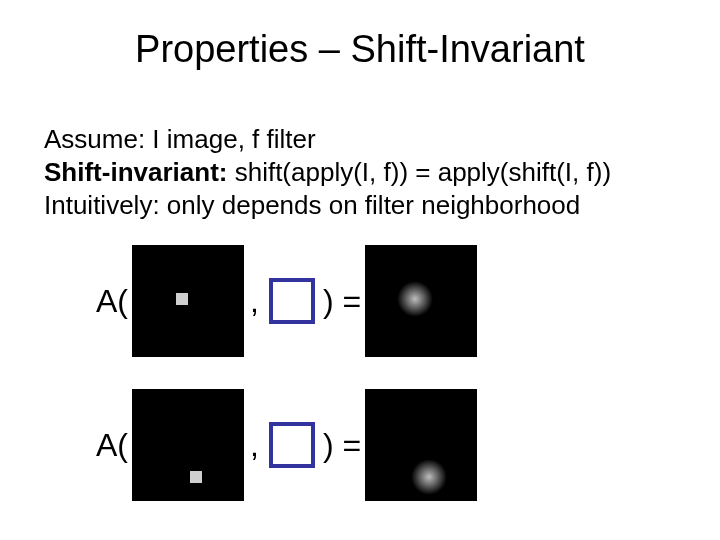 The height and width of the screenshot is (540, 720). What do you see at coordinates (256, 446) in the screenshot?
I see `comma-2: ,` at bounding box center [256, 446].